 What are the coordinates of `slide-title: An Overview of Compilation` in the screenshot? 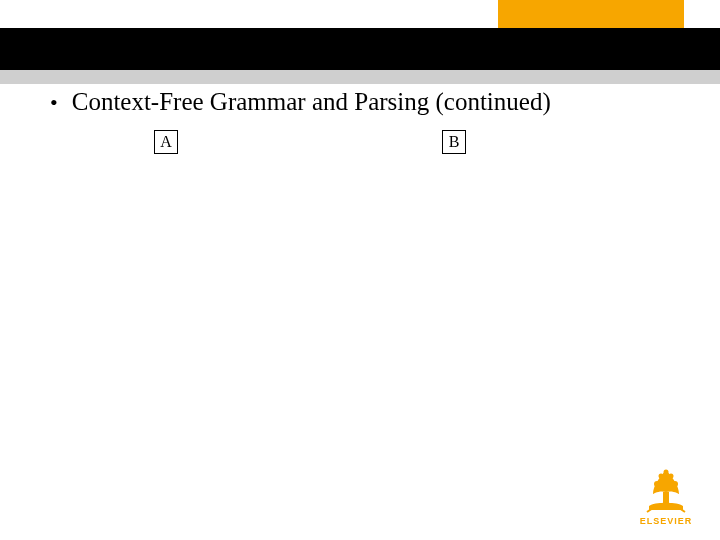 It's located at (200, 48).